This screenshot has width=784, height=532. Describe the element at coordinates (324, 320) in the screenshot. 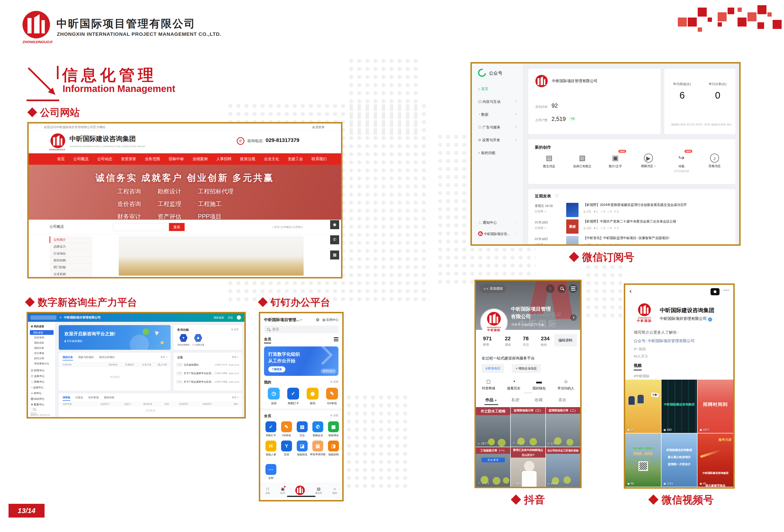

I see `app-center-icon: ⊞` at that location.